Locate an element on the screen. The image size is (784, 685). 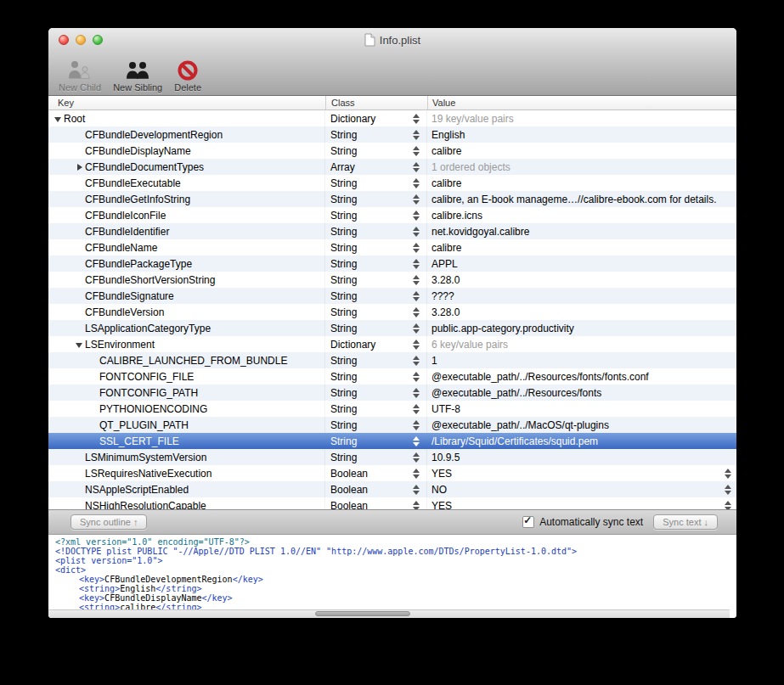
table-row: CFBundleGetInfoString String calibre, an… is located at coordinates (392, 199).